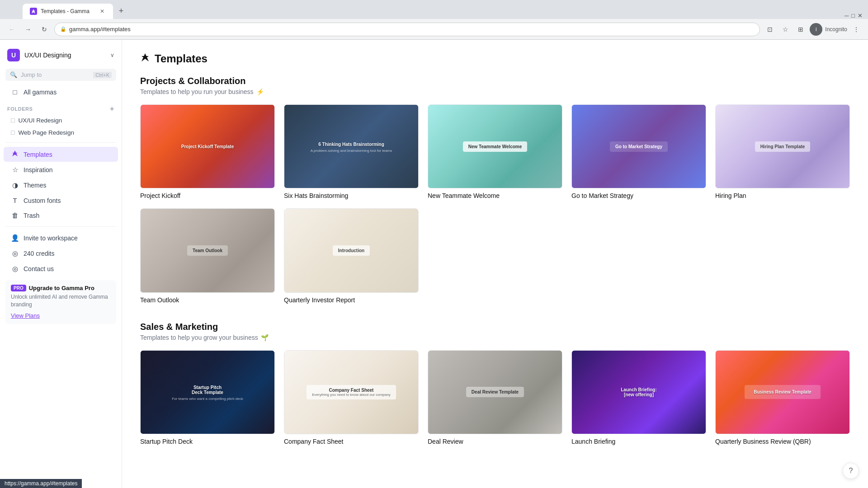  What do you see at coordinates (61, 121) in the screenshot?
I see `folders-section: Folders + □ UX/UI Redesign □ Web Page Re…` at bounding box center [61, 121].